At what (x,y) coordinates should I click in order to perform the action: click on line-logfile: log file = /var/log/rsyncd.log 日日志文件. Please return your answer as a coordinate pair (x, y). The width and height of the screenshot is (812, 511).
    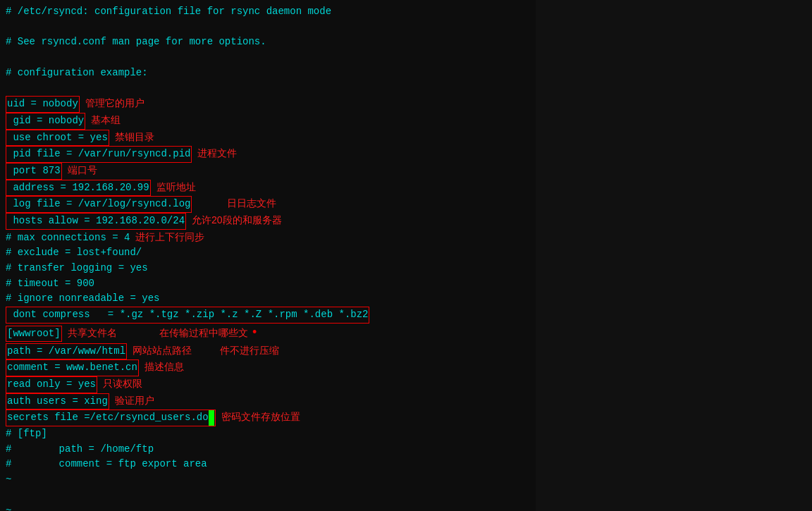
    Looking at the image, I should click on (268, 204).